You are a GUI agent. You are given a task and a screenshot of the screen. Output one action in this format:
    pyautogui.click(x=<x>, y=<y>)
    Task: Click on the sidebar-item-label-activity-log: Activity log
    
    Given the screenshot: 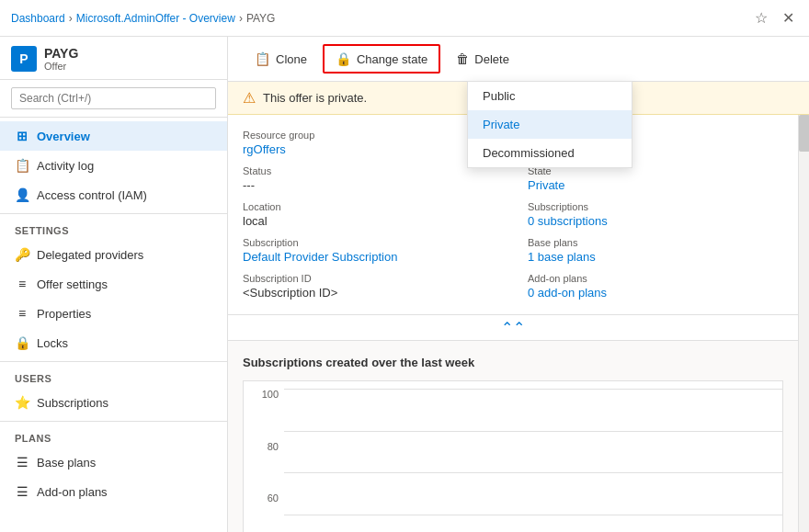 What is the action you would take?
    pyautogui.click(x=65, y=165)
    